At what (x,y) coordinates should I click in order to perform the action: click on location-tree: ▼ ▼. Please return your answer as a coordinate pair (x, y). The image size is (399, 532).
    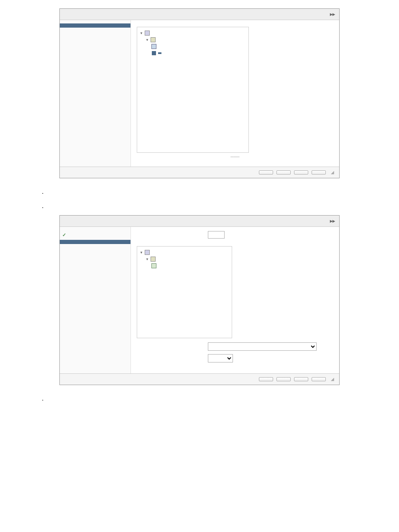
    Looking at the image, I should click on (193, 90).